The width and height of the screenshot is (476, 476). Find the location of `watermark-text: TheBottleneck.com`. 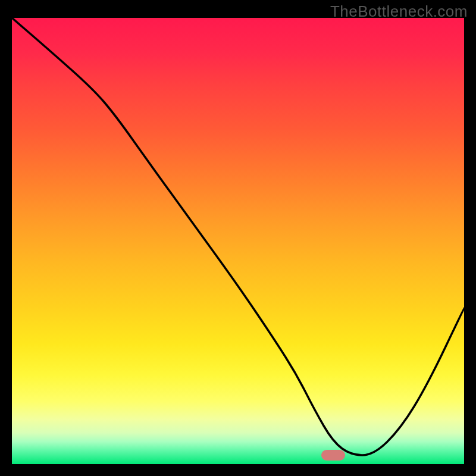

watermark-text: TheBottleneck.com is located at coordinates (399, 12).